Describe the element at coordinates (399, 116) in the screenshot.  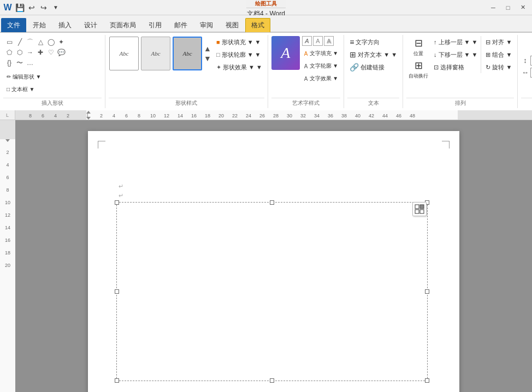
I see `svg-text: 46` at that location.